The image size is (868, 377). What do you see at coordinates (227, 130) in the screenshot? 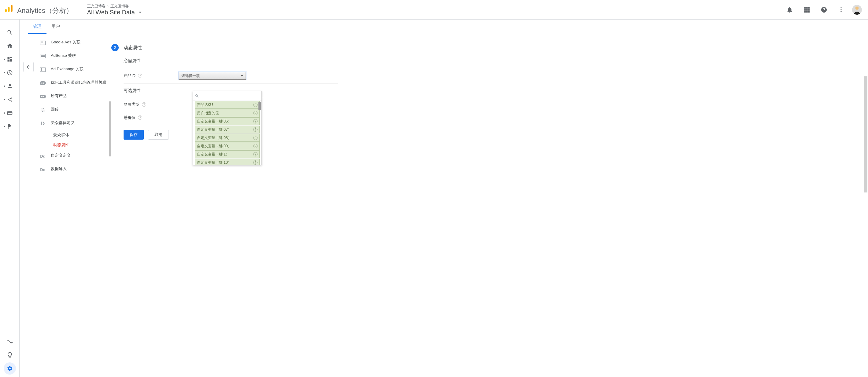
I see `dropdown-option: 自定义变量（键 07）?` at bounding box center [227, 130].